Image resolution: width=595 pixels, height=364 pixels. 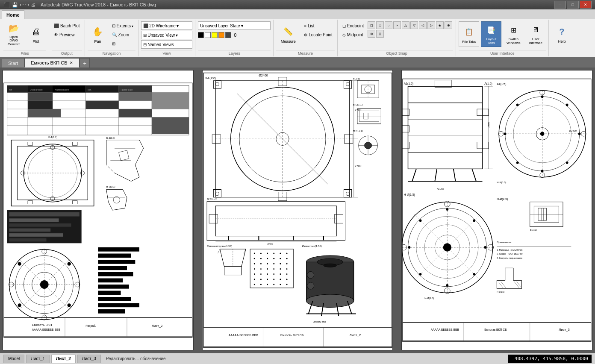 What do you see at coordinates (560, 5) in the screenshot?
I see `minimize-button: ─` at bounding box center [560, 5].